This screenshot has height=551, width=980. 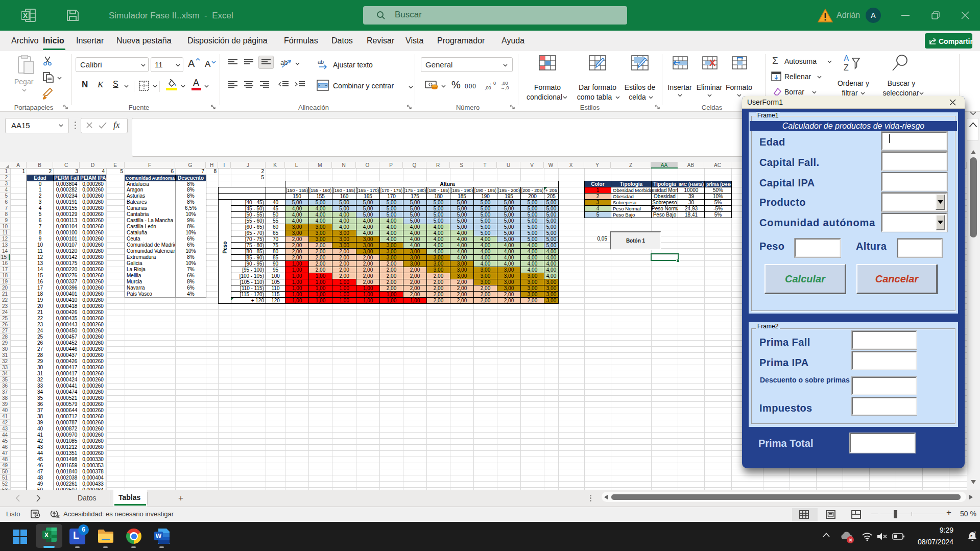 I want to click on svg-text: ab, so click(x=321, y=62).